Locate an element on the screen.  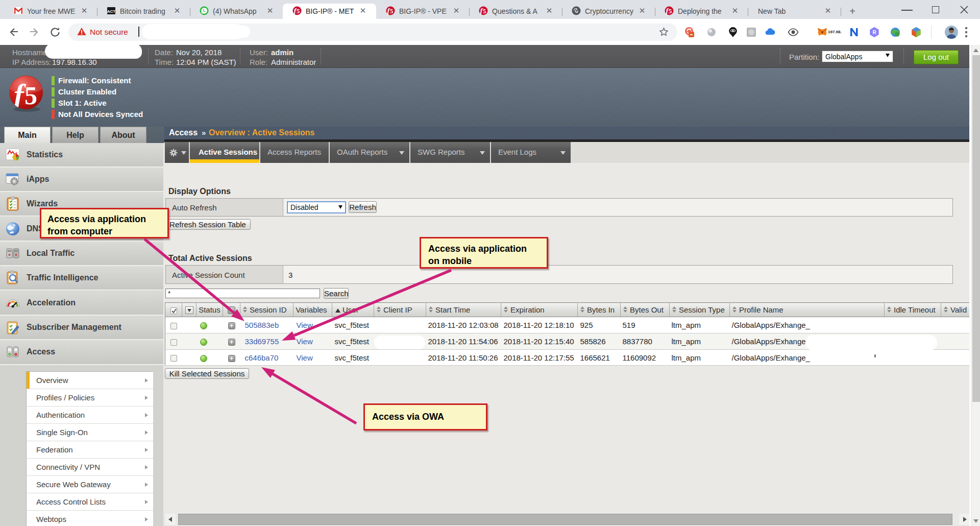
svg-text: ACT is located at coordinates (111, 11).